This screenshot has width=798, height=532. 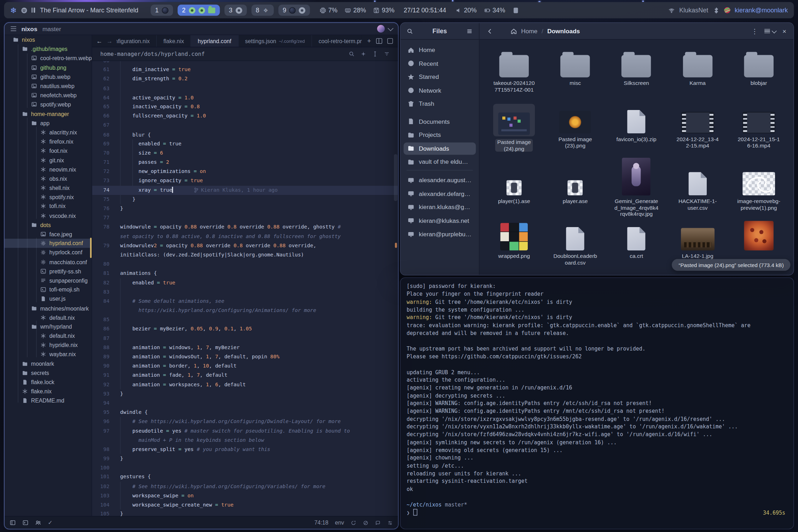 What do you see at coordinates (759, 74) in the screenshot?
I see `grid-item: blobjar` at bounding box center [759, 74].